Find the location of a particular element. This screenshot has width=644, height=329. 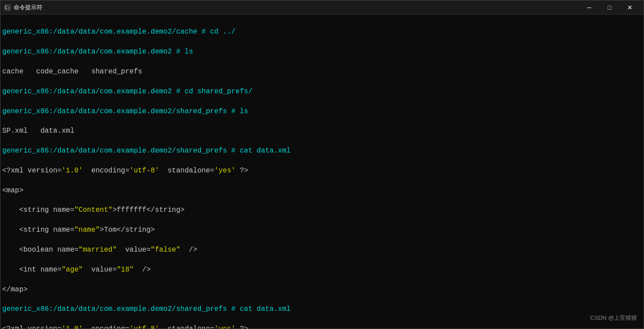

terminal-line-16: <?xml version='1.0' encoding='utf-8' sta… is located at coordinates (322, 326).